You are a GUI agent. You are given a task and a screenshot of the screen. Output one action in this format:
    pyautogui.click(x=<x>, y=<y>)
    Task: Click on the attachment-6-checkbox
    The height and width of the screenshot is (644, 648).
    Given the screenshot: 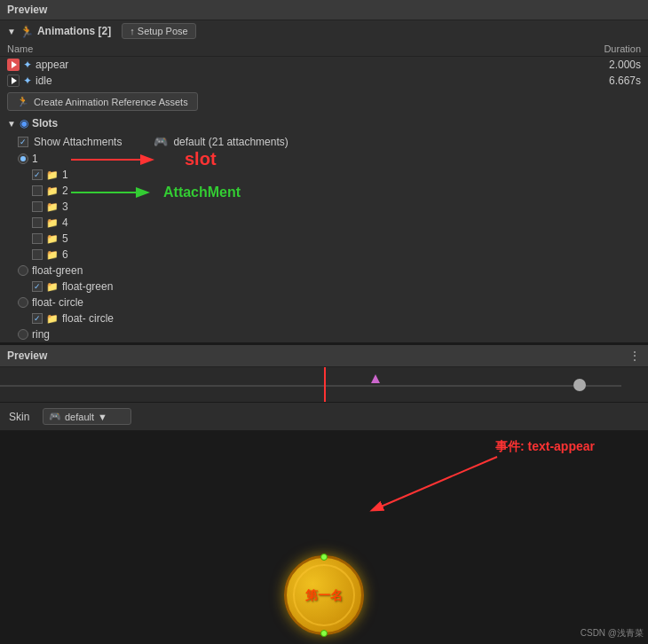 What is the action you would take?
    pyautogui.click(x=37, y=255)
    